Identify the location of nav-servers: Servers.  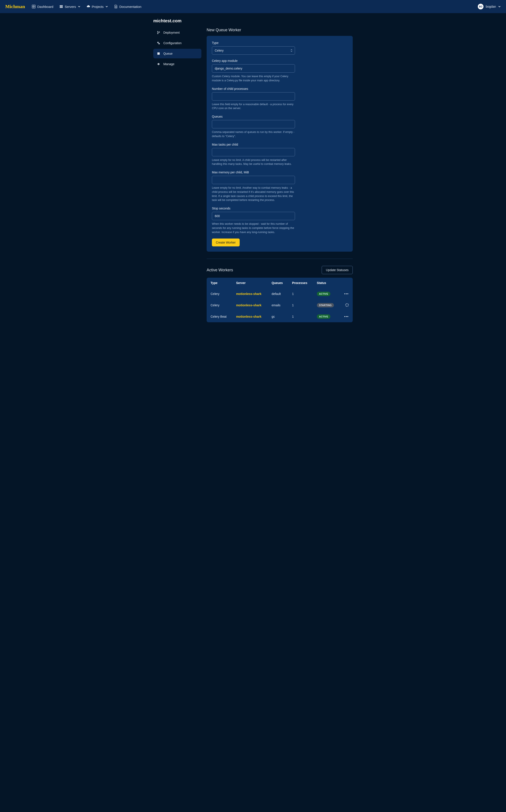
(70, 7).